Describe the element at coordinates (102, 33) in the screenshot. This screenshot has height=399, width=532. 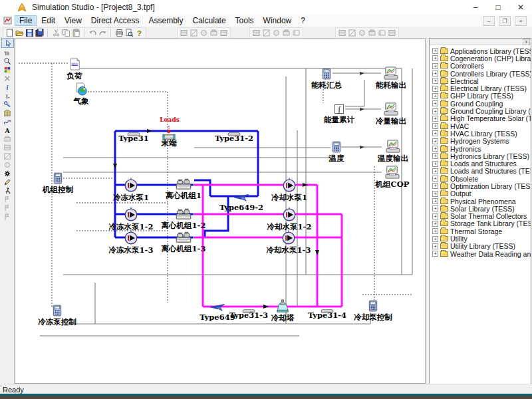
I see `redo-icon` at that location.